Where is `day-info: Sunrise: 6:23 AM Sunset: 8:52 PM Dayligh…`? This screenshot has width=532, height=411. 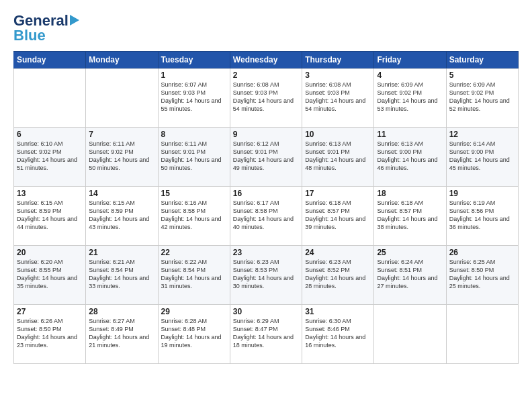 day-info: Sunrise: 6:23 AM Sunset: 8:52 PM Dayligh… is located at coordinates (338, 274).